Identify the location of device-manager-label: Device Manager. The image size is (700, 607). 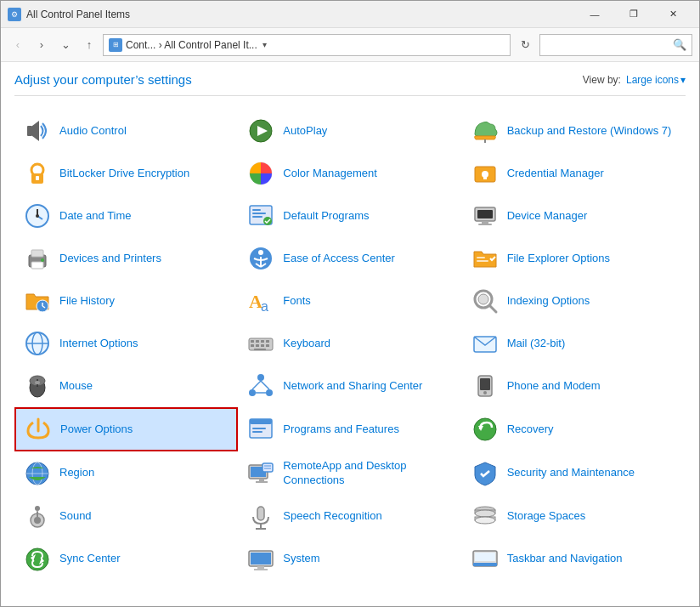
(547, 216).